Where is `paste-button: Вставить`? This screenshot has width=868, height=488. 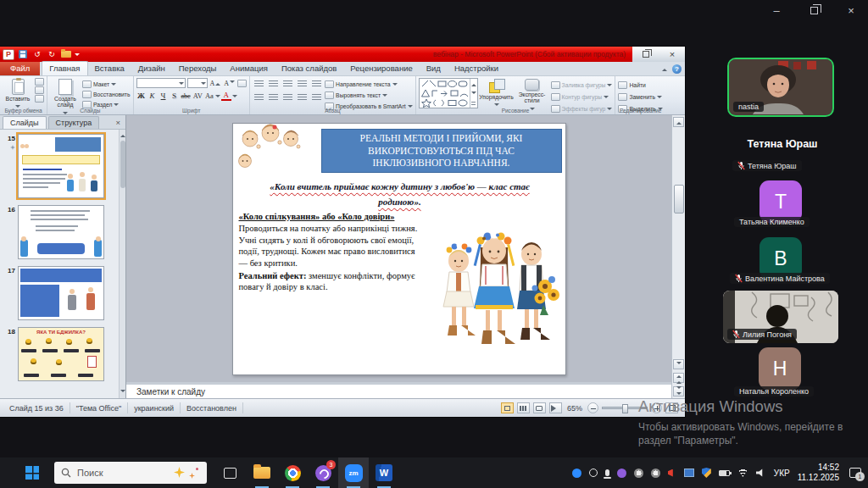 paste-button: Вставить is located at coordinates (18, 94).